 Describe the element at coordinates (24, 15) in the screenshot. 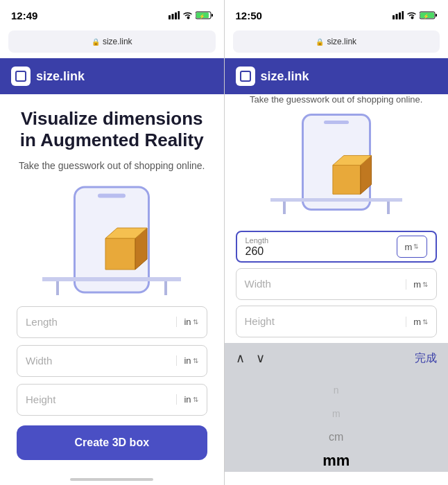

I see `left-time: 12:49` at that location.